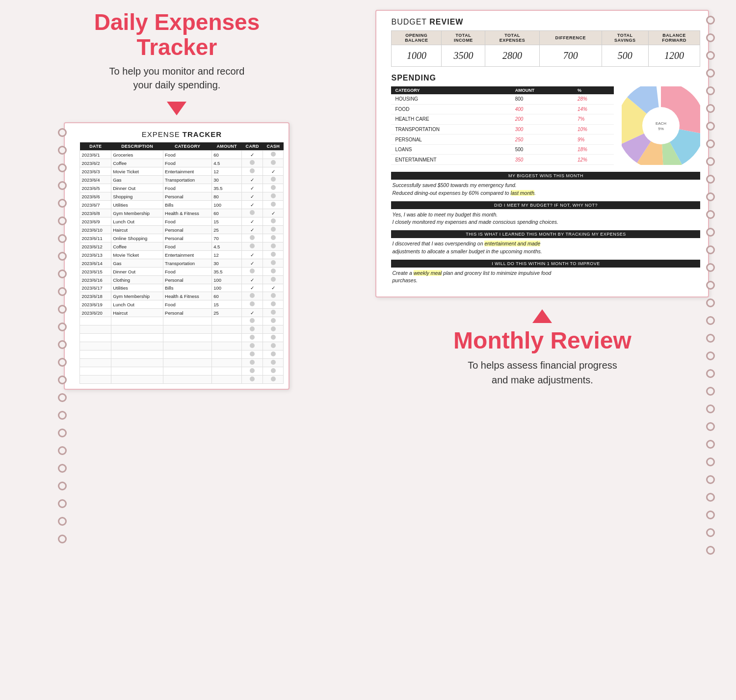 The width and height of the screenshot is (736, 700). What do you see at coordinates (543, 373) in the screenshot?
I see `monthly-review-subtitle: To helps assess financial progress and m…` at bounding box center [543, 373].